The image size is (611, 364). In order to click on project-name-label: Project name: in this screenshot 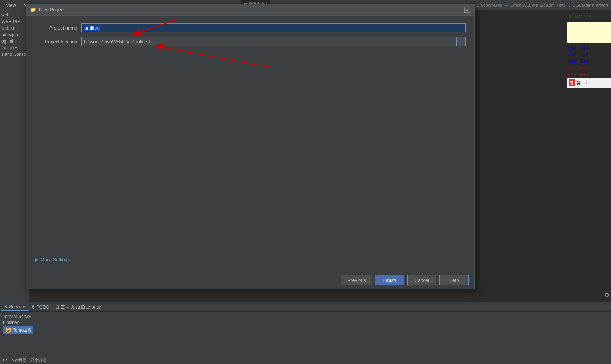, I will do `click(57, 28)`.